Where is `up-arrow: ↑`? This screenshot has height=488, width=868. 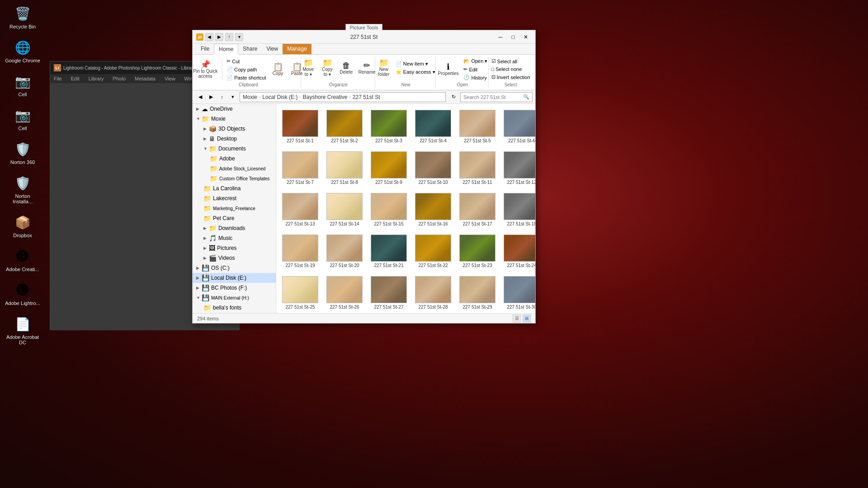
up-arrow: ↑ is located at coordinates (222, 97).